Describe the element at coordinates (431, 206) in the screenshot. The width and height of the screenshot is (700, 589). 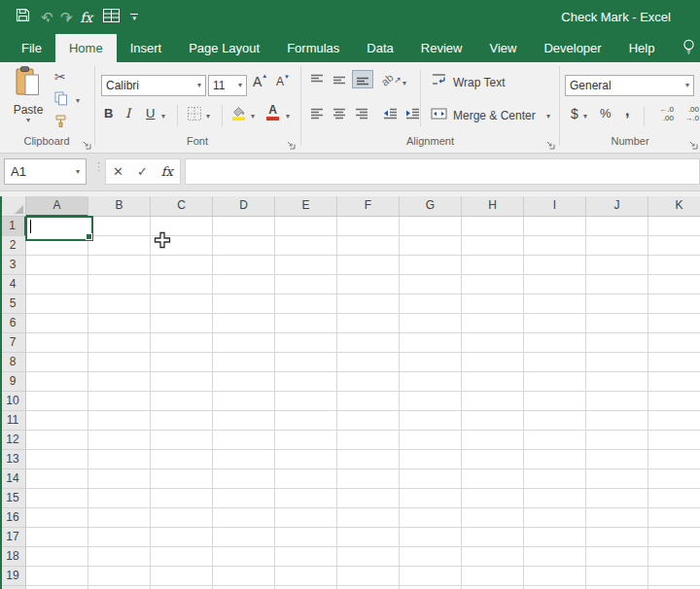
I see `column-header-G: G` at that location.